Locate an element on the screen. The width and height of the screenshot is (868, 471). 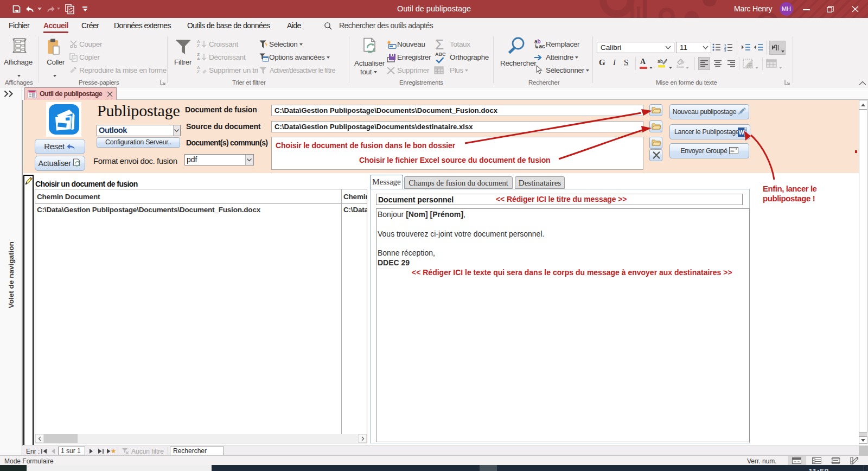
svg-text: 3 is located at coordinates (725, 50).